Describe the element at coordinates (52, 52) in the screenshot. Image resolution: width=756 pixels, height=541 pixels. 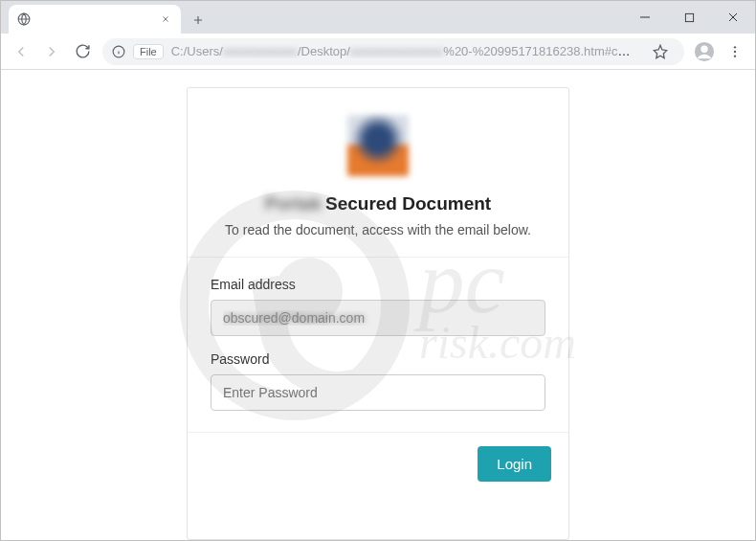
I see `forward-button` at that location.